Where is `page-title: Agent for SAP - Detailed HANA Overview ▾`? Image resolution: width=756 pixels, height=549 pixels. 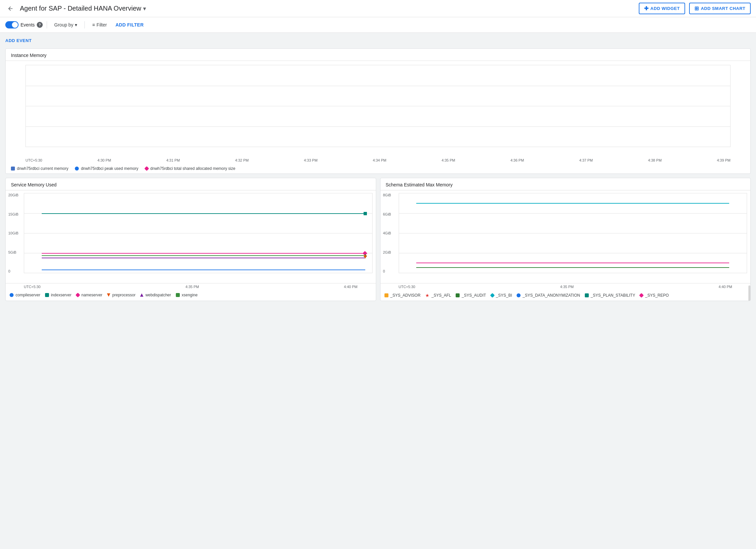 page-title: Agent for SAP - Detailed HANA Overview ▾ is located at coordinates (83, 9).